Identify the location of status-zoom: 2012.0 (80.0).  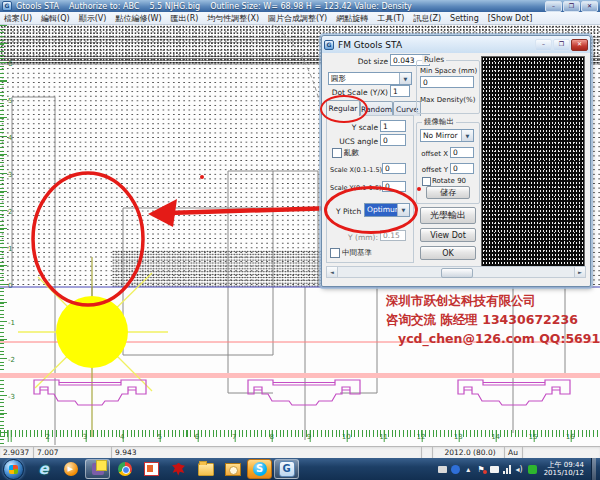
(469, 452).